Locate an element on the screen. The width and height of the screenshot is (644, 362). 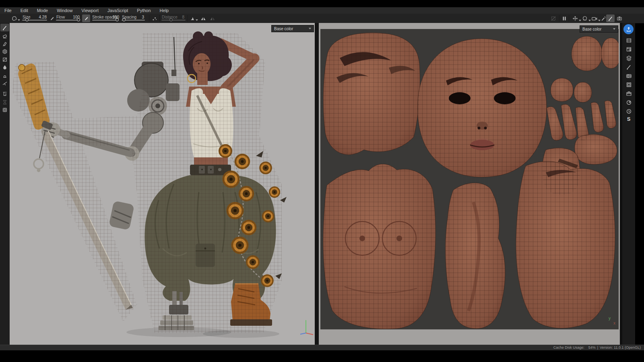
stroke-opacity-slider-knob is located at coordinates (117, 20).